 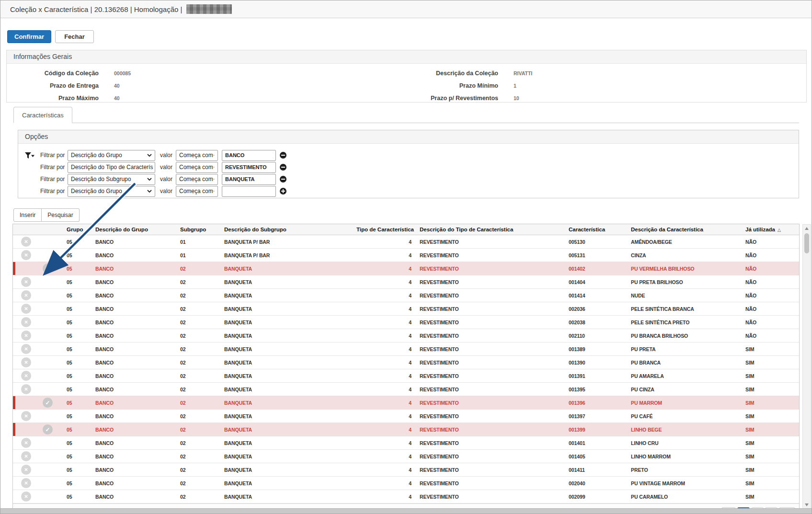 I want to click on filter-row: Filtrar por Descrição do Subgrupo valor …, so click(x=408, y=179).